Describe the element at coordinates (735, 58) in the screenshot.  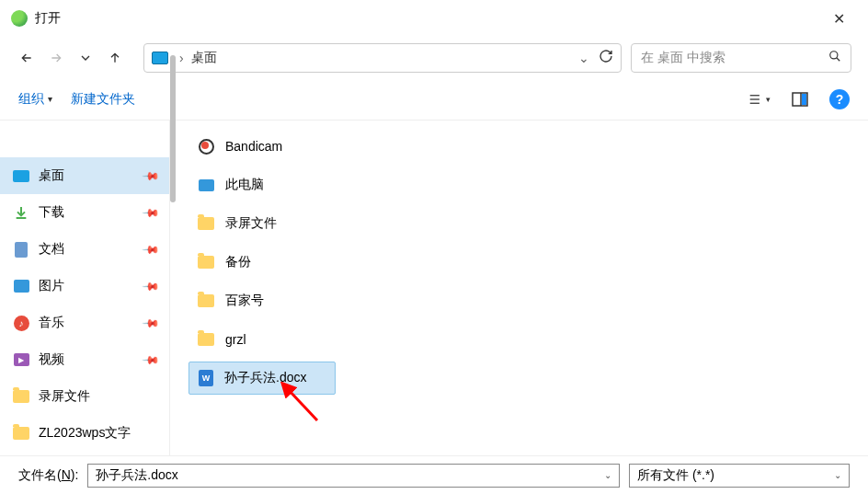
I see `search-placeholder: 在 桌面 中搜索` at that location.